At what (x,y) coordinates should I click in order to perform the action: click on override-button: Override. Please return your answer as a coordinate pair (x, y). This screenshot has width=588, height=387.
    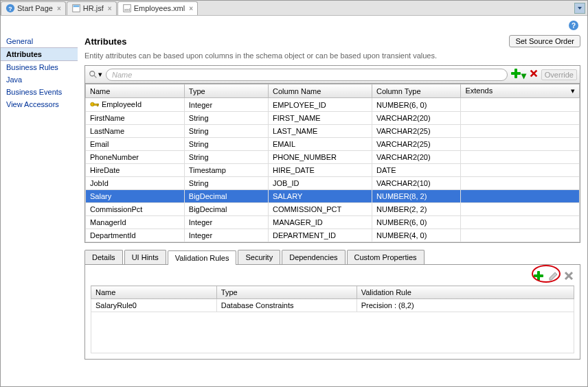
    Looking at the image, I should click on (559, 75).